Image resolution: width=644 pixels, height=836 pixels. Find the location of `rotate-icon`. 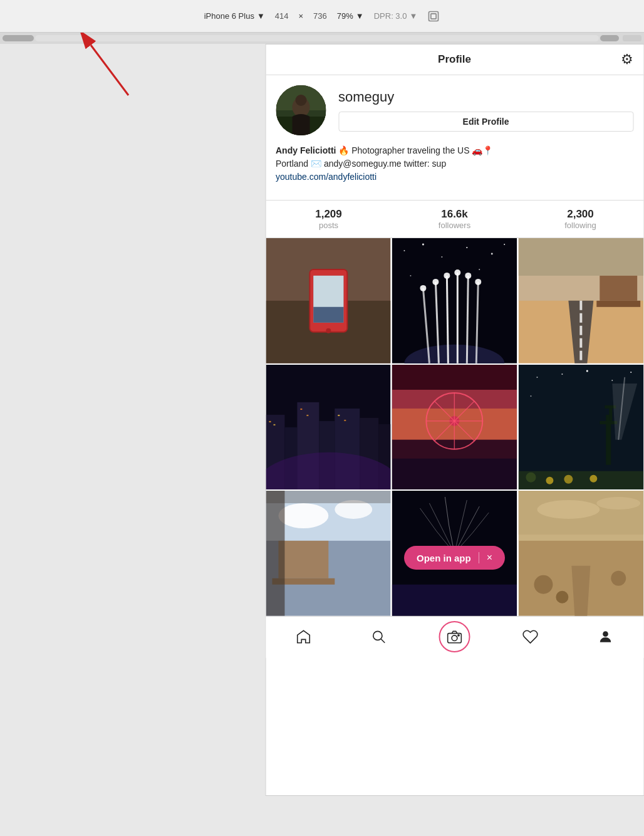

rotate-icon is located at coordinates (434, 16).